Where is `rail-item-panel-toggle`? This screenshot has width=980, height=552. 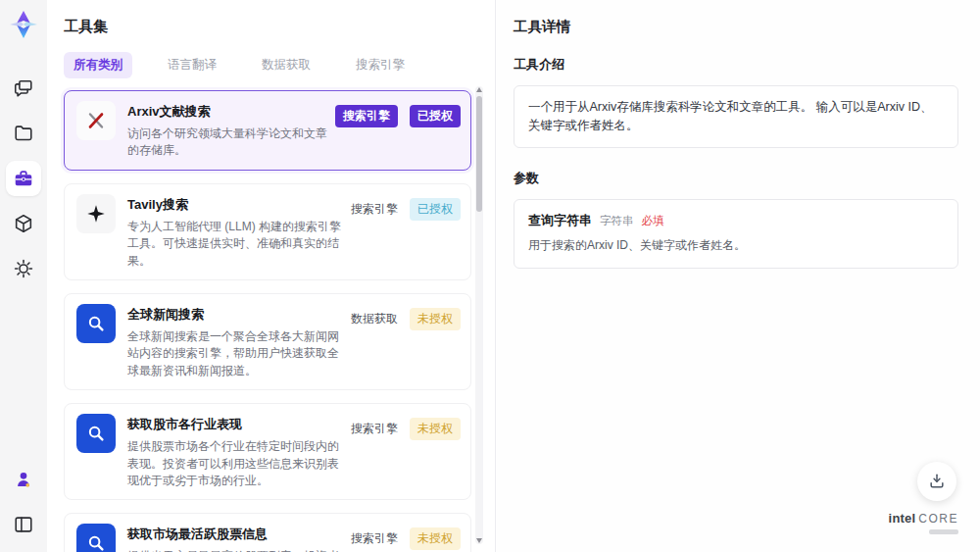
rail-item-panel-toggle is located at coordinates (24, 525).